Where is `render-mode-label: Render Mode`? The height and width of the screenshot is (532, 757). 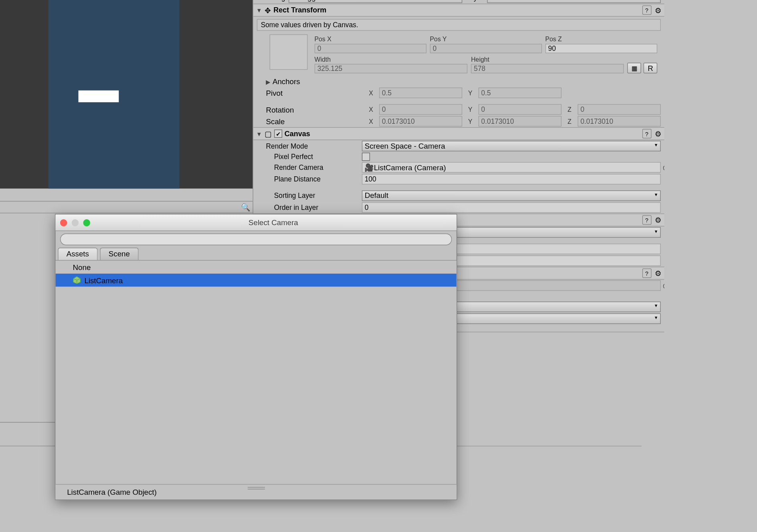 render-mode-label: Render Mode is located at coordinates (312, 146).